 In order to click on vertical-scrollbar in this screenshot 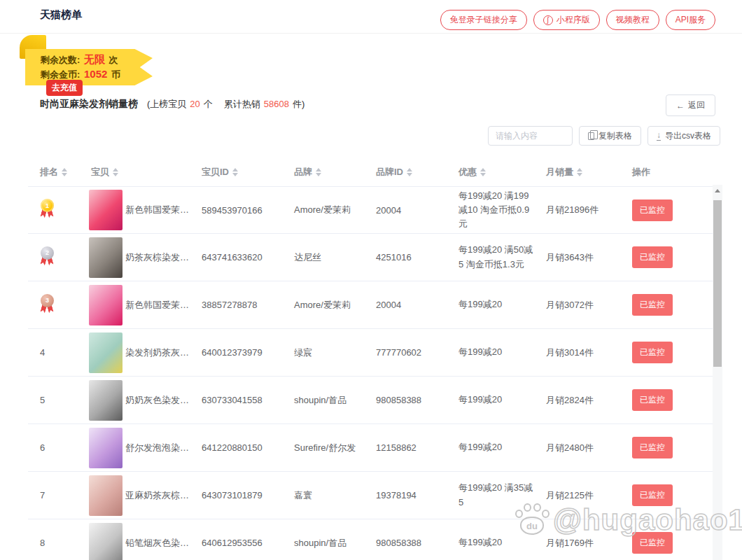, I will do `click(718, 372)`.